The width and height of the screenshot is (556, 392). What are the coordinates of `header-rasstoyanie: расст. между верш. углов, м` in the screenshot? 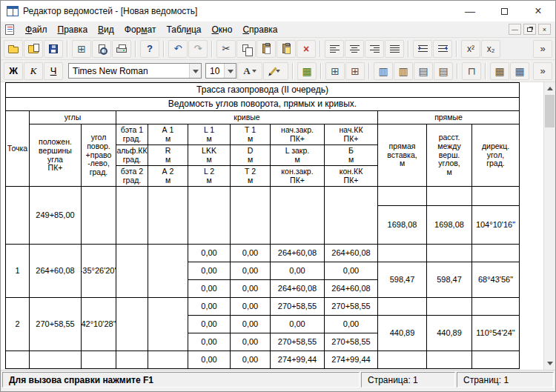 It's located at (449, 156).